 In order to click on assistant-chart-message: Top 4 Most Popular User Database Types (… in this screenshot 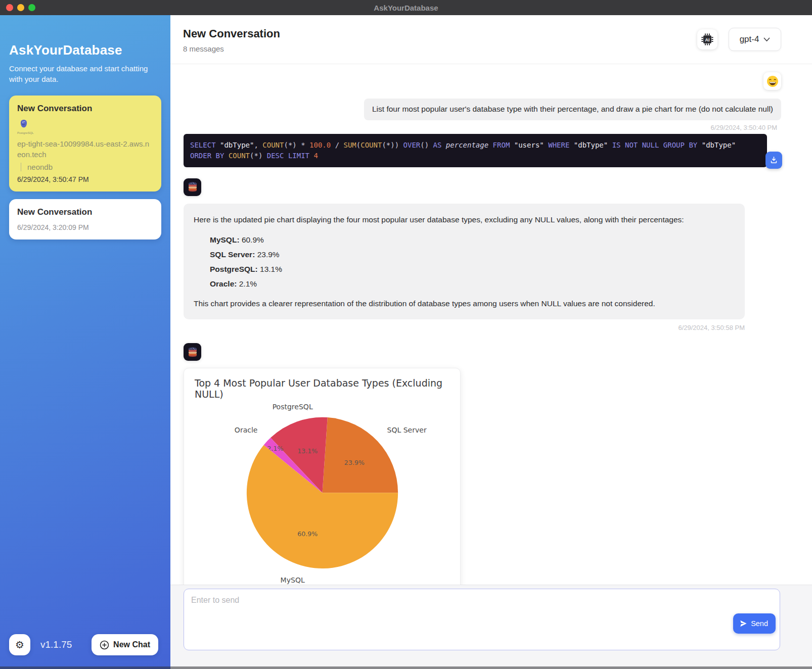, I will do `click(322, 476)`.